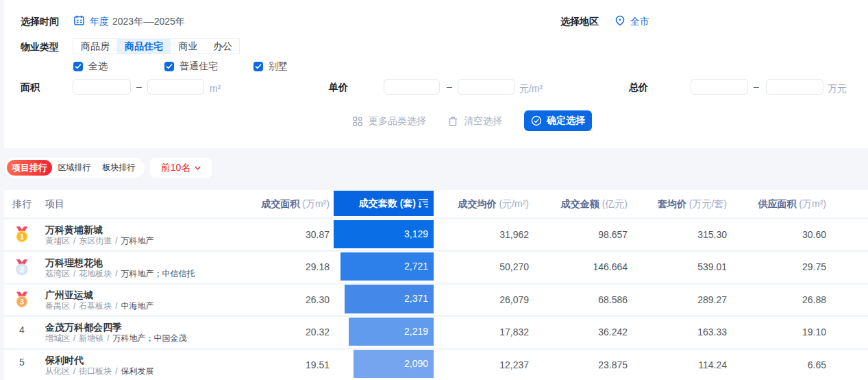 The width and height of the screenshot is (868, 380). What do you see at coordinates (22, 302) in the screenshot?
I see `svg-text: 3` at bounding box center [22, 302].